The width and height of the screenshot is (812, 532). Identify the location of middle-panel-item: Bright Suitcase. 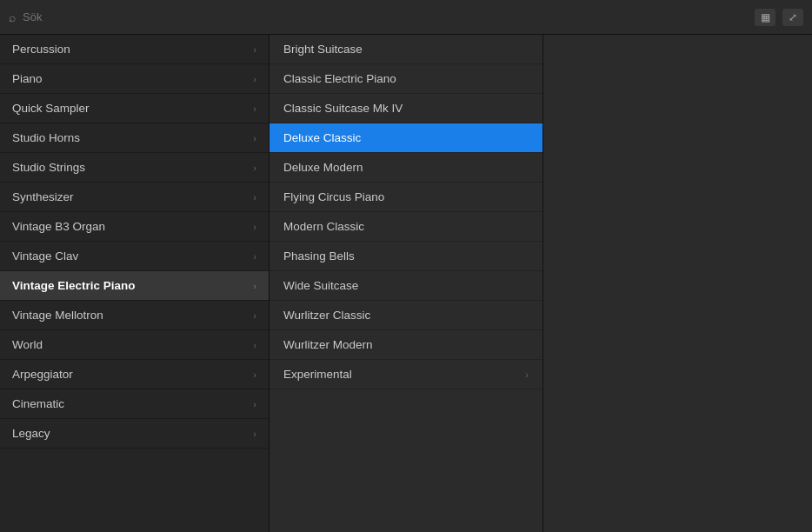
(406, 50).